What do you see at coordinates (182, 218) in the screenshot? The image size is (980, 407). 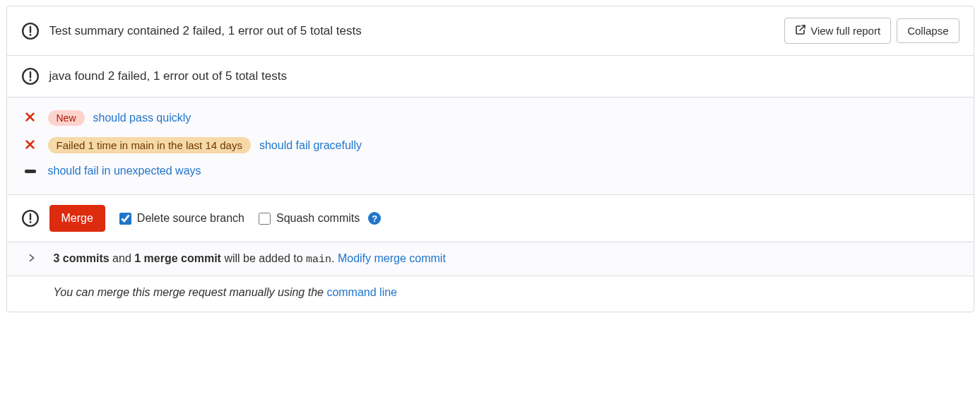 I see `delete-branch-checkbox-wrap: Delete source branch` at bounding box center [182, 218].